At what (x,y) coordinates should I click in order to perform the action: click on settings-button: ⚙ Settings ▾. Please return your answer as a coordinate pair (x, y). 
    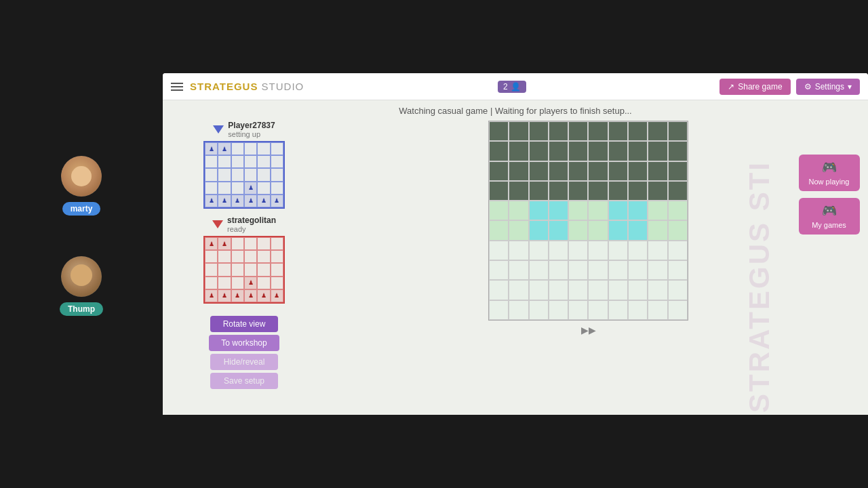
    Looking at the image, I should click on (828, 87).